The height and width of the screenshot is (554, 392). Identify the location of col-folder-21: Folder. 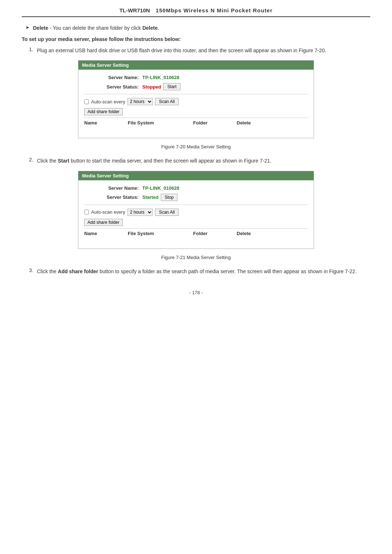
(215, 234).